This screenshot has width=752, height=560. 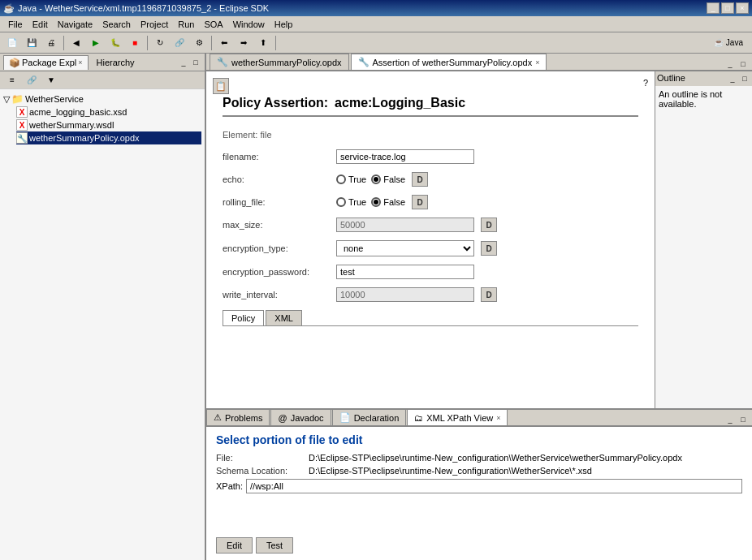 I want to click on max-size-info-button: D, so click(x=489, y=225).